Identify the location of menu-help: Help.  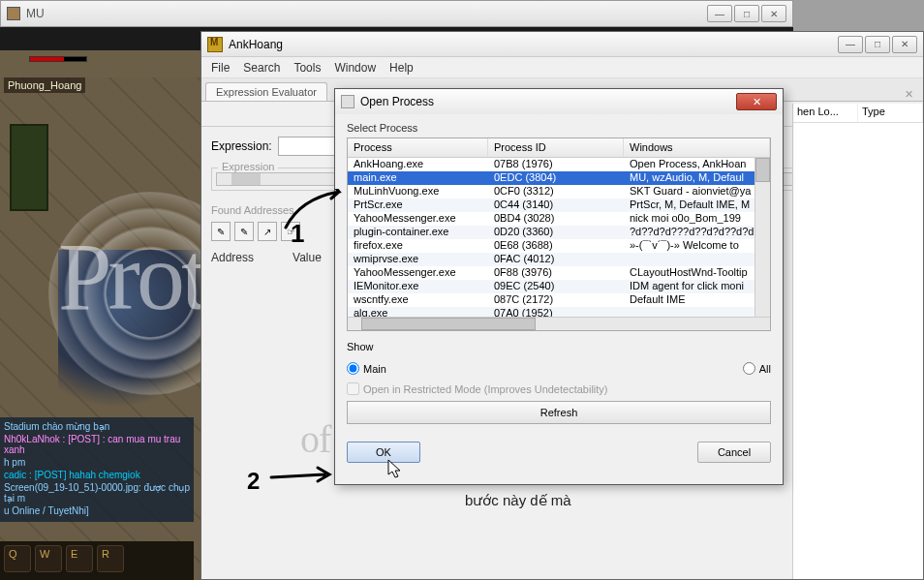
(401, 68).